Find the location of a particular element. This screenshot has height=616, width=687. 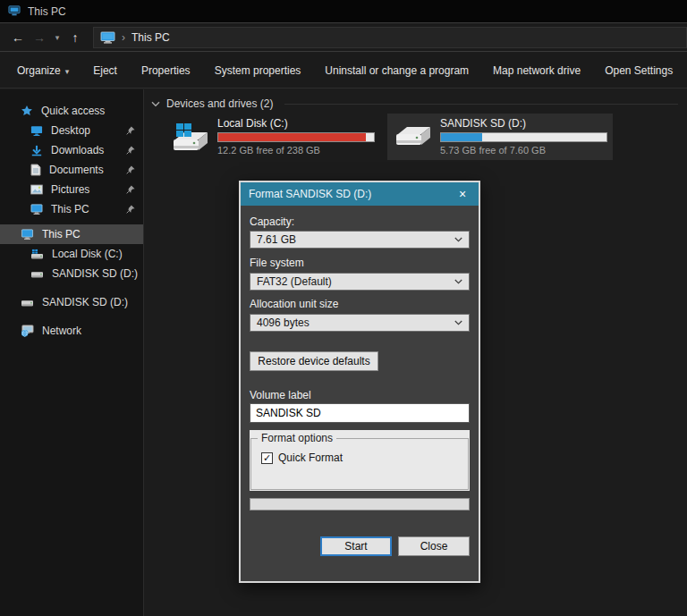

collapse-chevron-icon is located at coordinates (156, 104).